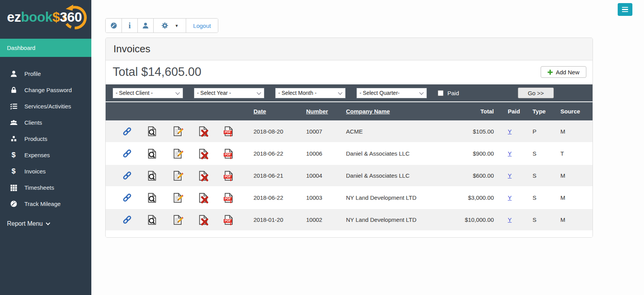  Describe the element at coordinates (471, 153) in the screenshot. I see `invoice-total: $900.00` at that location.